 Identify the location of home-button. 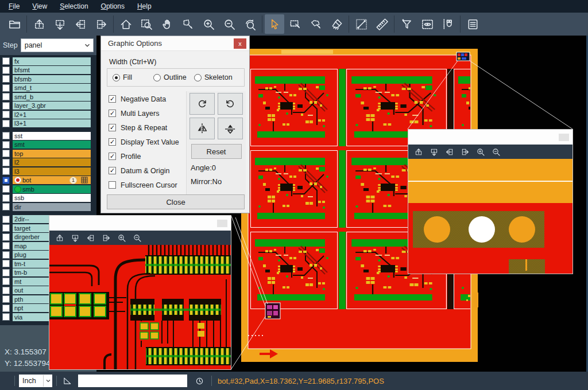
(126, 24).